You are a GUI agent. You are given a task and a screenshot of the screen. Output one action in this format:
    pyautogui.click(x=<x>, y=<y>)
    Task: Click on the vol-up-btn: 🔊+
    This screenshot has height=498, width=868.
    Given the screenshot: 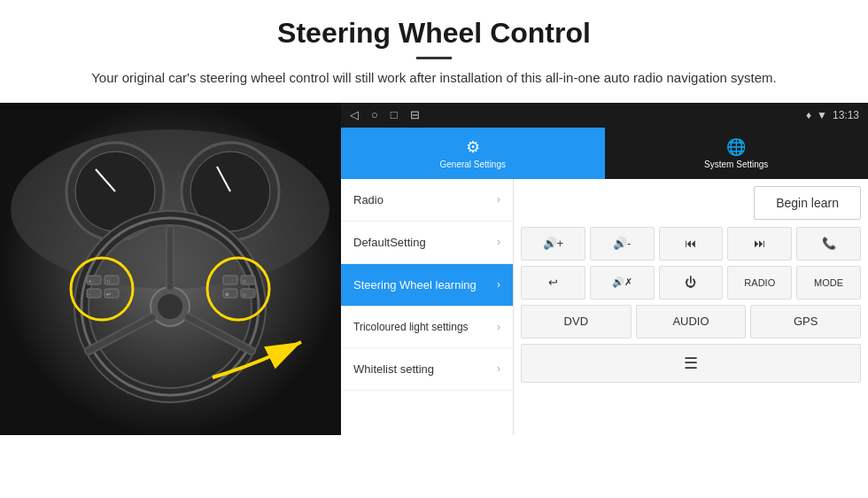 What is the action you would take?
    pyautogui.click(x=553, y=244)
    